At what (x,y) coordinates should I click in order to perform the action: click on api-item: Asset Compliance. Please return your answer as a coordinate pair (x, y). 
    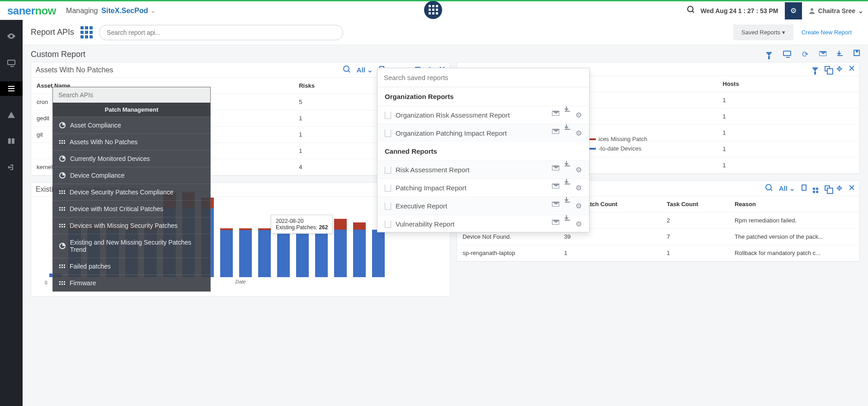
    Looking at the image, I should click on (132, 125).